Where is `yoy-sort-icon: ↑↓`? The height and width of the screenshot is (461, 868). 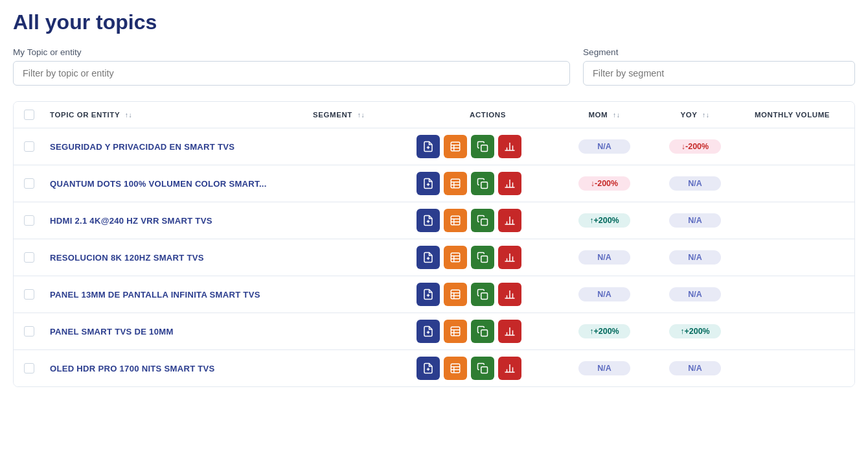
yoy-sort-icon: ↑↓ is located at coordinates (706, 115).